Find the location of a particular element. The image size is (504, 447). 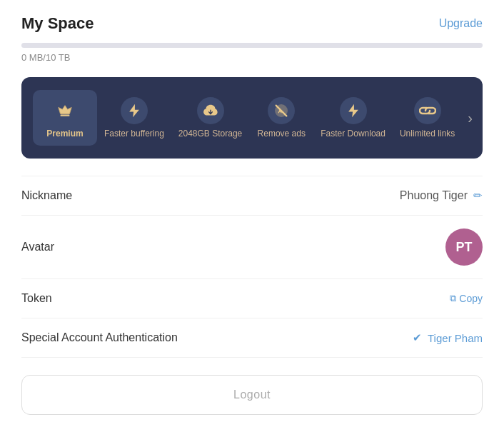

page-header: My Space Upgrade is located at coordinates (252, 24).